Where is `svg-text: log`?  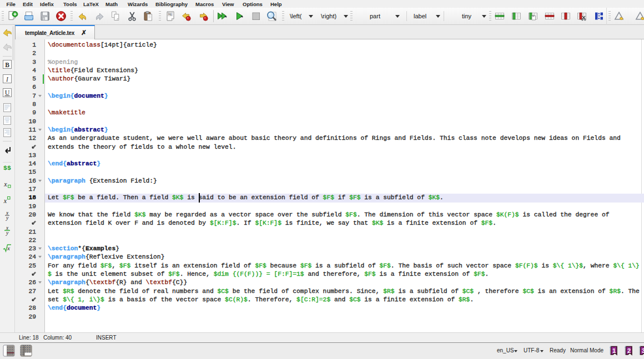 svg-text: log is located at coordinates (170, 14).